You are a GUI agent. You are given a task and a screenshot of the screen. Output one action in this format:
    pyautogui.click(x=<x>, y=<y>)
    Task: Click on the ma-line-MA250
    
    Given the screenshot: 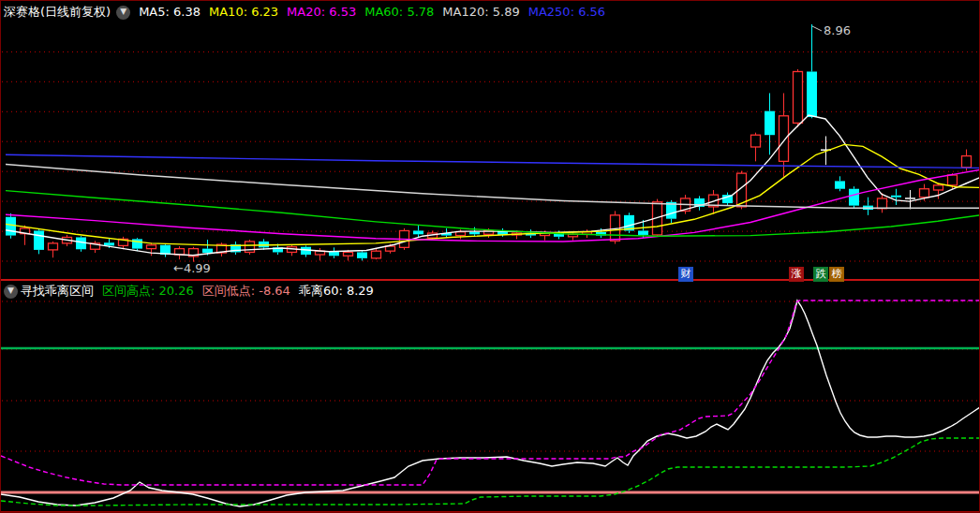 What is the action you would take?
    pyautogui.click(x=493, y=161)
    